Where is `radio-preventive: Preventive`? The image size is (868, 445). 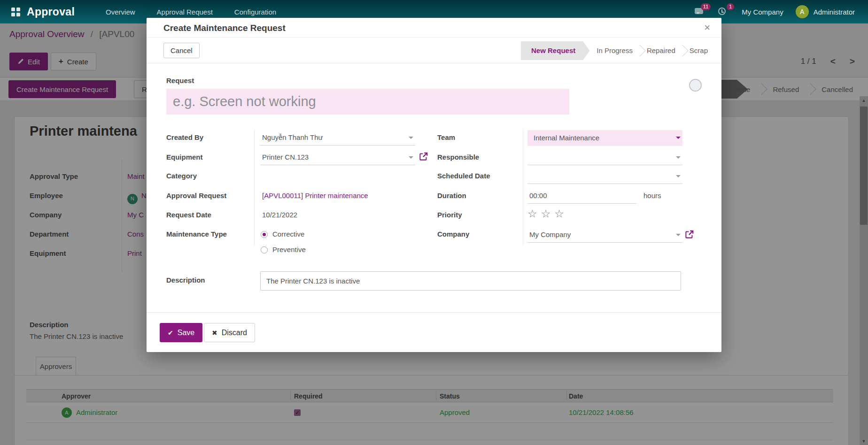
radio-preventive: Preventive is located at coordinates (283, 250).